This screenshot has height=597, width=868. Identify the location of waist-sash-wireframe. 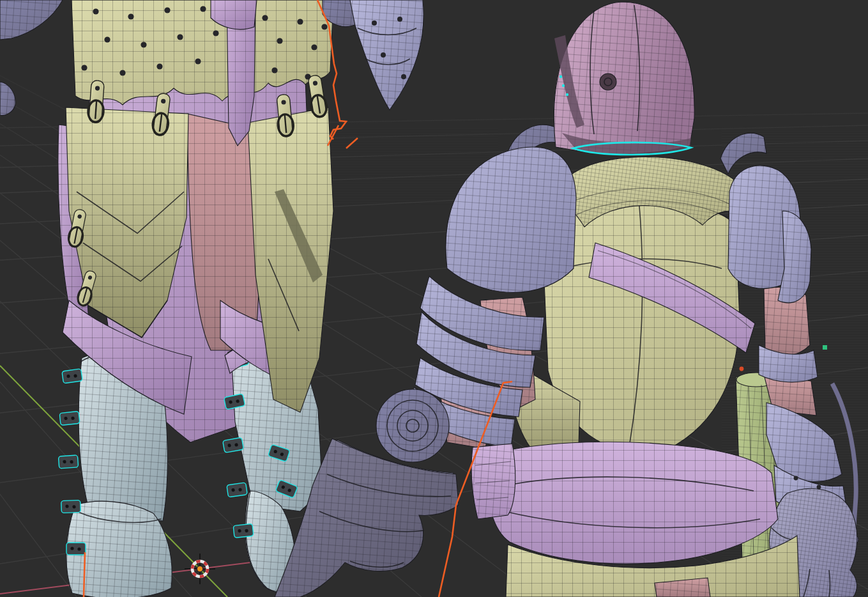
(632, 502).